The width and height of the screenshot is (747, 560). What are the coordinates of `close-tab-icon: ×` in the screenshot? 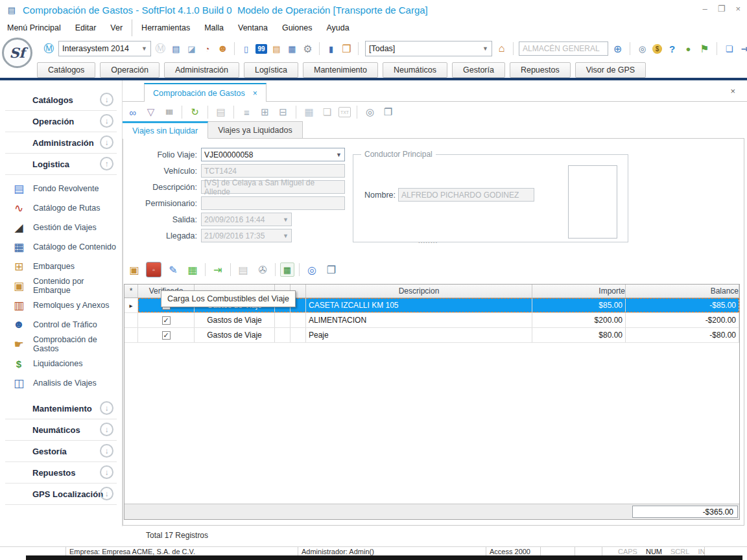 It's located at (255, 93).